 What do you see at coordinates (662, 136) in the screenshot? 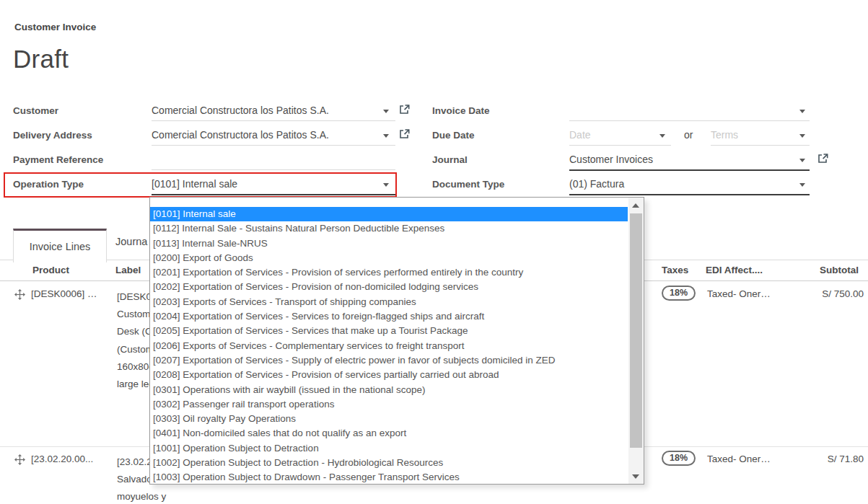
I see `due-date-caret-icon` at bounding box center [662, 136].